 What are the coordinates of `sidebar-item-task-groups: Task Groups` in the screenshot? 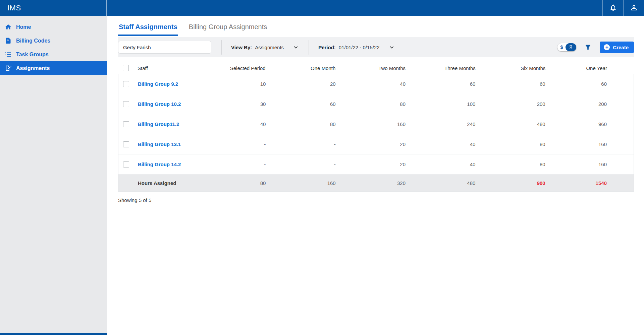 It's located at (54, 54).